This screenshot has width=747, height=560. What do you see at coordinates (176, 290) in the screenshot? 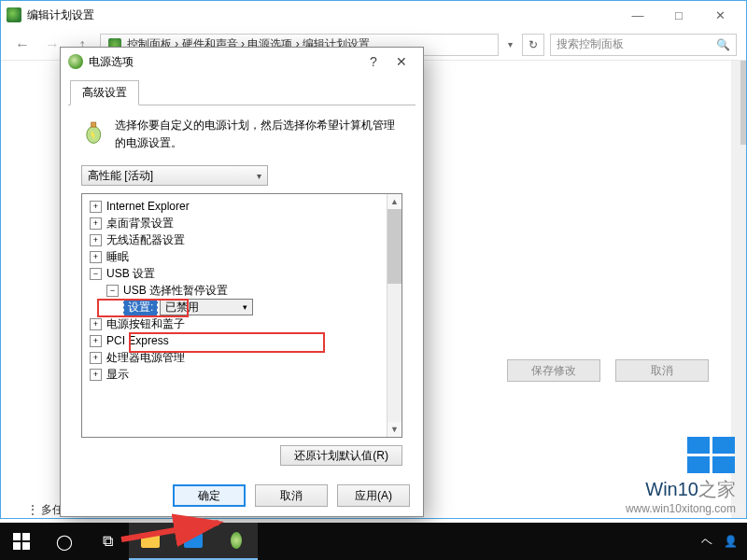
I see `tree-node-label: USB 选择性暂停设置` at bounding box center [176, 290].